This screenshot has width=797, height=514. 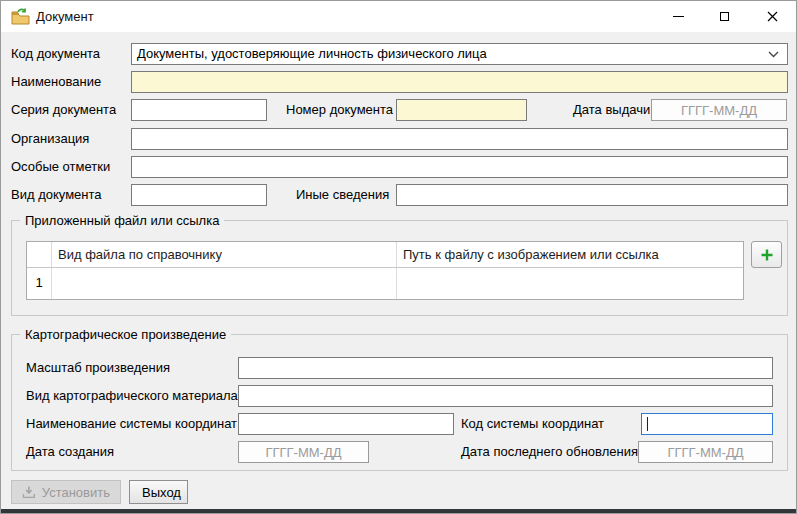 I want to click on material-kind-label: Вид картографического материала, so click(x=132, y=396).